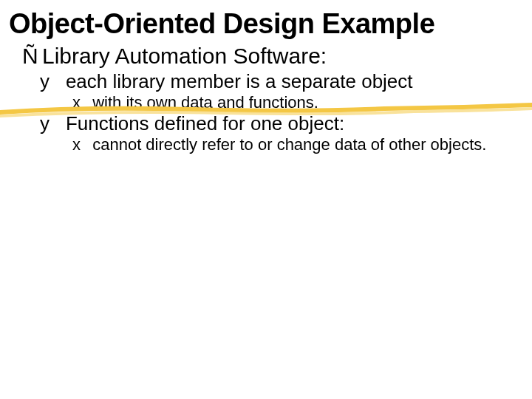 The height and width of the screenshot is (399, 532). I want to click on bullet-level3: xcannot directly refer to or change data…, so click(271, 145).